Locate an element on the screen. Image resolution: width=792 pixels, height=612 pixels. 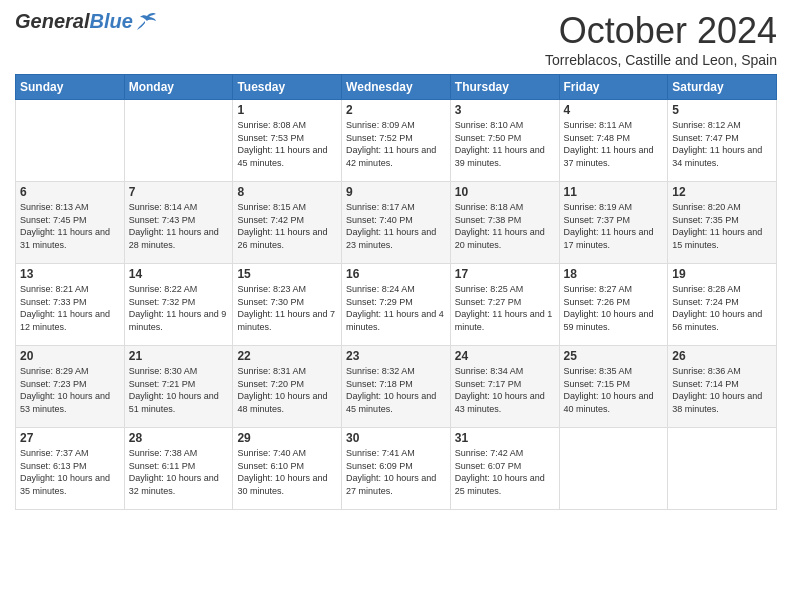
calendar-header-monday: Monday is located at coordinates (178, 88).